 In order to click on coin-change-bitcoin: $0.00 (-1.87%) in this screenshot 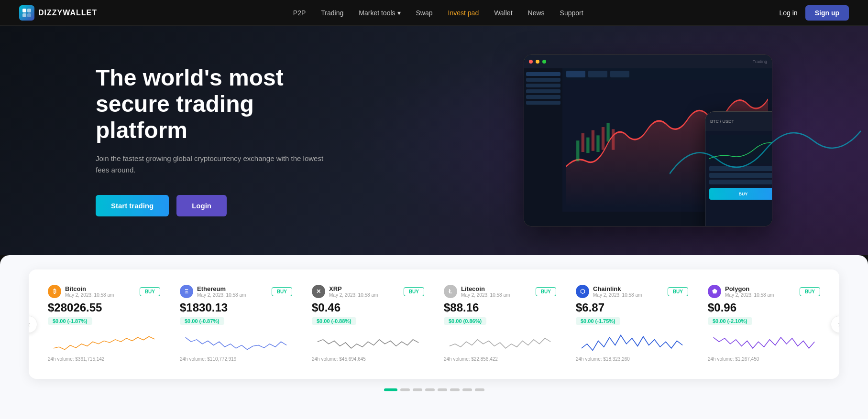, I will do `click(70, 321)`.